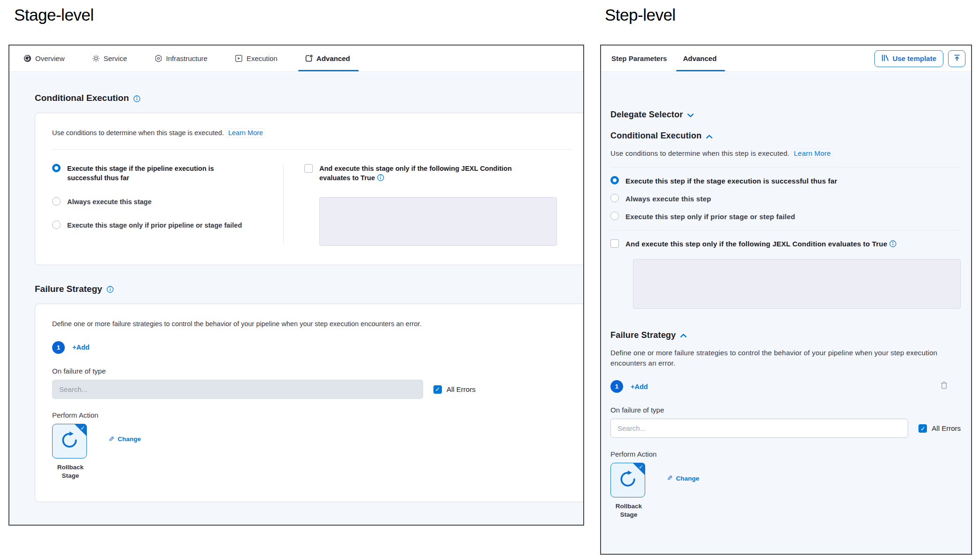  I want to click on execution-condition-options: Execute this stage if the pipeline execu…, so click(168, 205).